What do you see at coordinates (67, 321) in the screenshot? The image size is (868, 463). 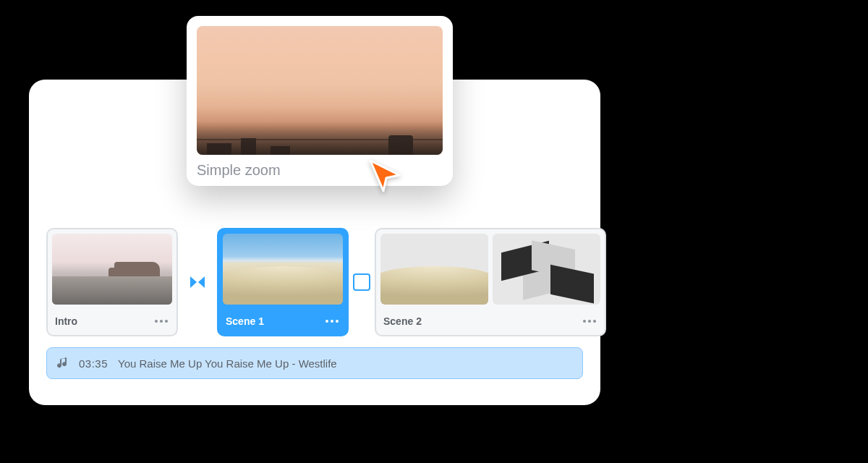 I see `scene-label: Intro` at bounding box center [67, 321].